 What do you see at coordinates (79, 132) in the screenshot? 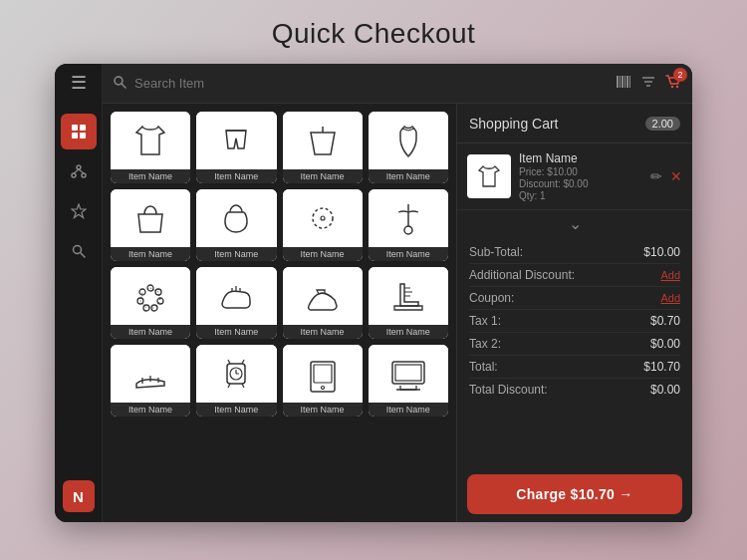
I see `sidebar-item-grid` at bounding box center [79, 132].